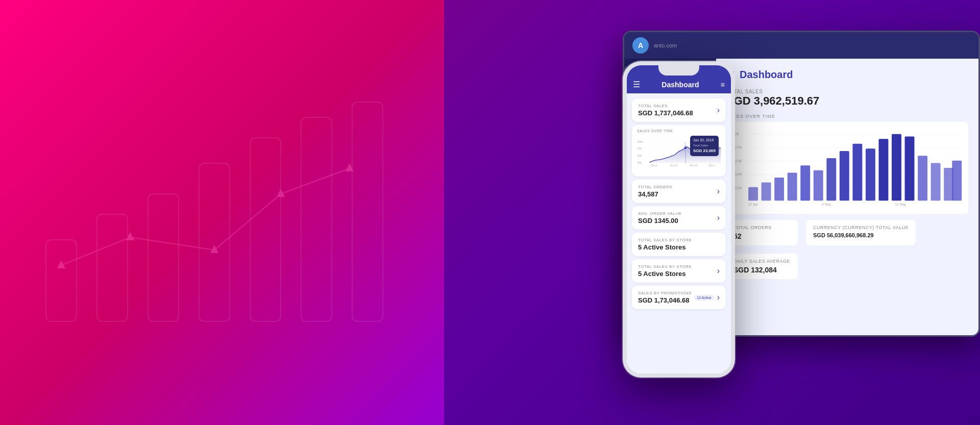 The image size is (980, 425). I want to click on phone-chart-card: SALES OVER TIME 100K 75K 50K 25K, so click(679, 151).